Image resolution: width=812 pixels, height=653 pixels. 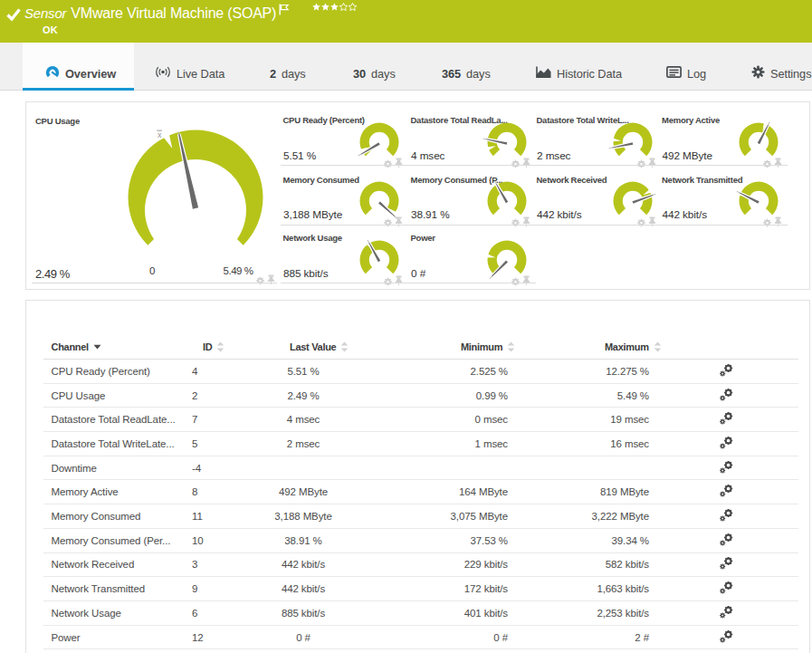 I want to click on tab-settings: Settings, so click(x=781, y=73).